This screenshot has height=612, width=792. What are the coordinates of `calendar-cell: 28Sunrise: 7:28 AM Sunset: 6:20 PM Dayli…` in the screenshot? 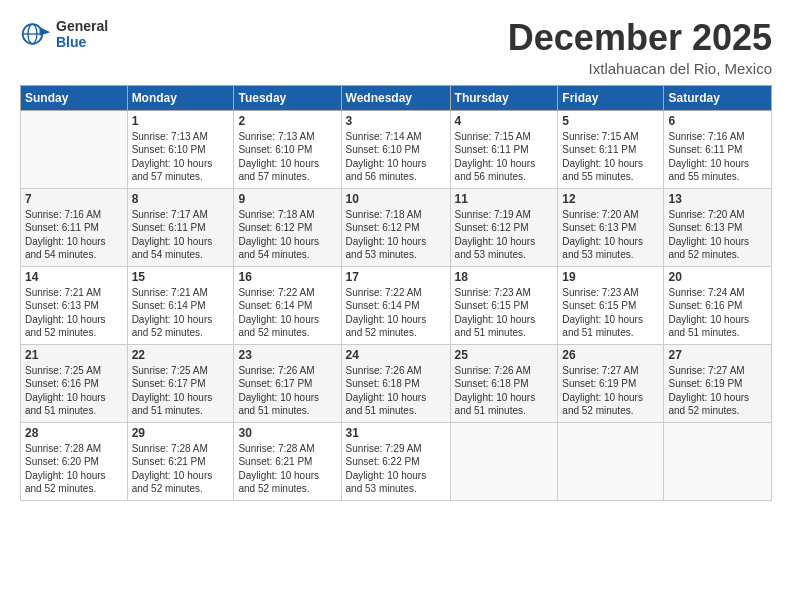 It's located at (74, 461).